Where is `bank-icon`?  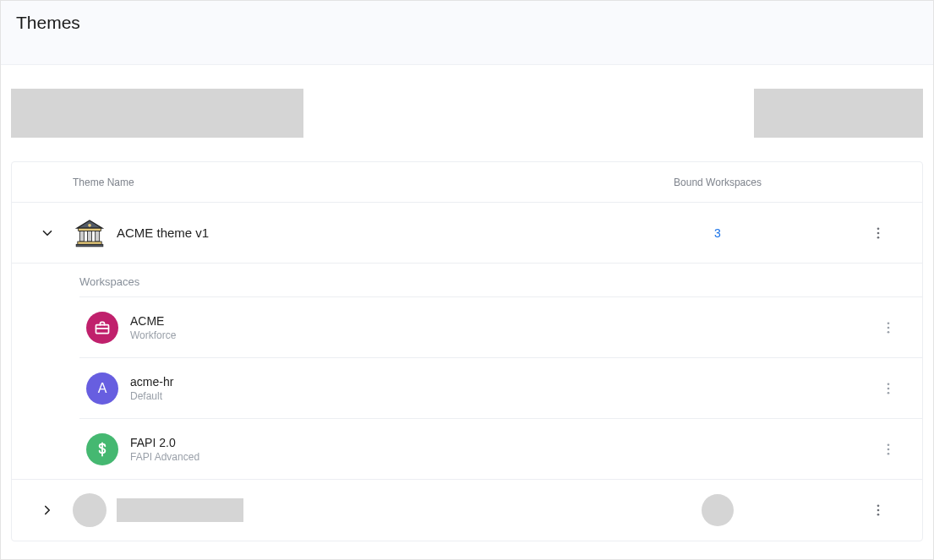 bank-icon is located at coordinates (90, 233).